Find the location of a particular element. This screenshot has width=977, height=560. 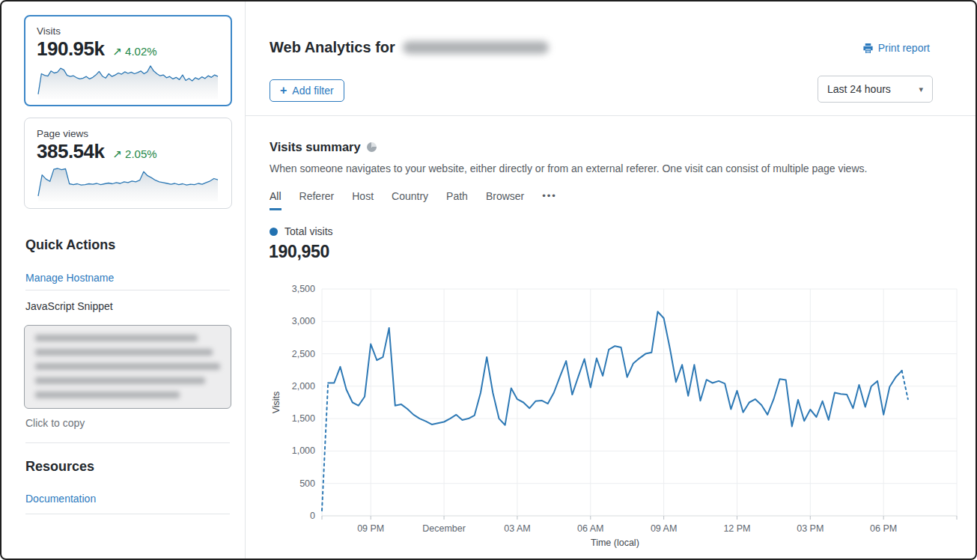

chevron-down-icon: ▾ is located at coordinates (921, 90).